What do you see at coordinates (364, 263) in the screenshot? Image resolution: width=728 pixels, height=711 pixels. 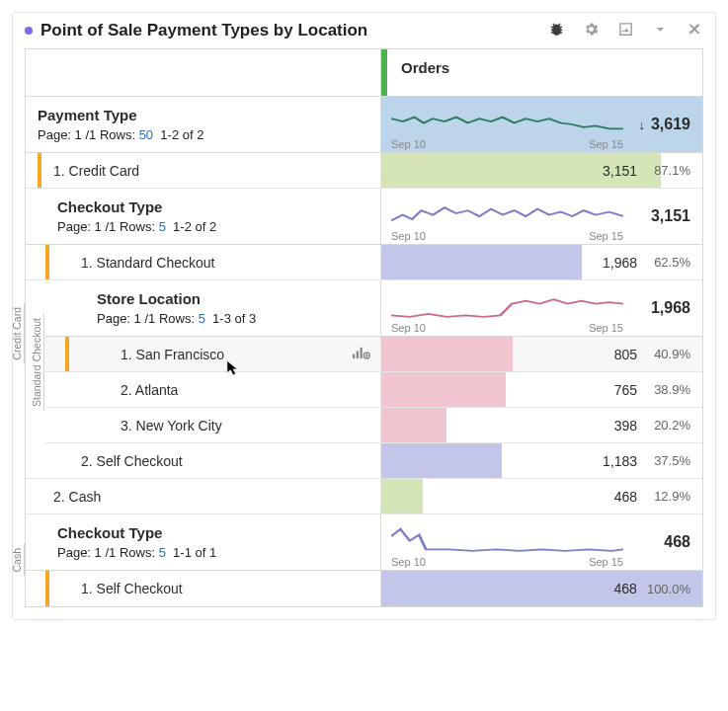 I see `table-row: 1. Standard Checkout 1,968 62.5%` at bounding box center [364, 263].